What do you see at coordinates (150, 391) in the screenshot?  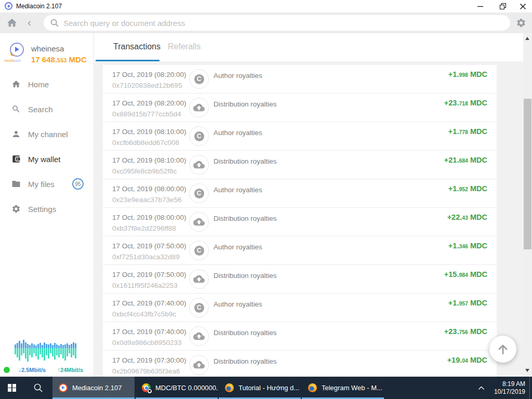 I see `soccer-ball-badge-icon` at bounding box center [150, 391].